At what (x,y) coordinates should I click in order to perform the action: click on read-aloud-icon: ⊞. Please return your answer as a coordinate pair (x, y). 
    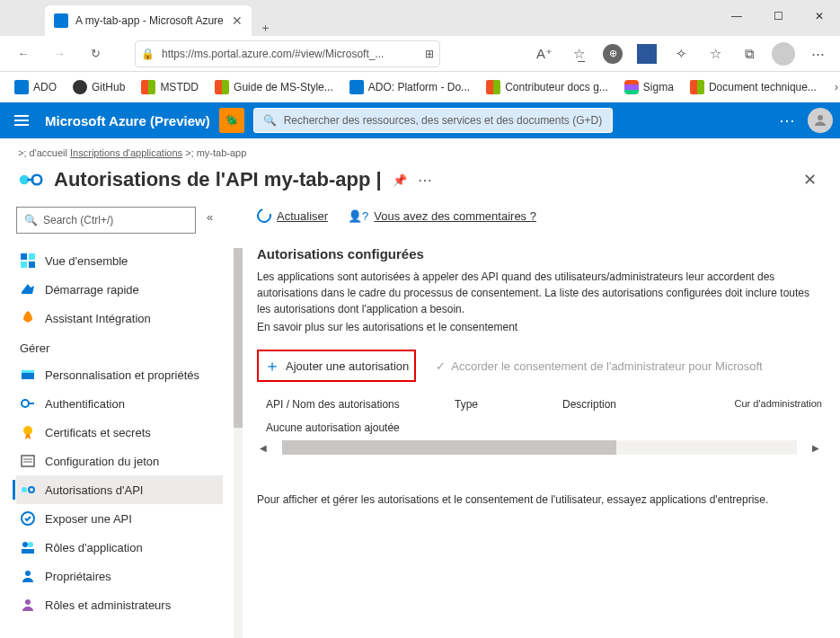
    Looking at the image, I should click on (429, 54).